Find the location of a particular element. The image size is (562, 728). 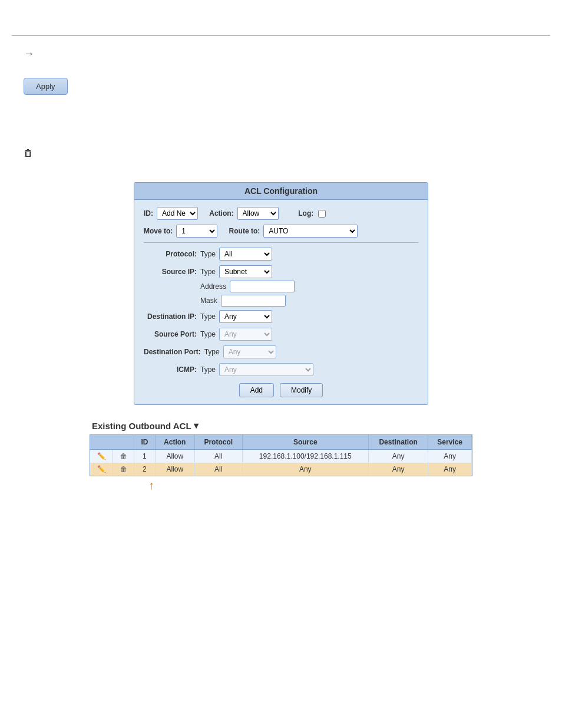

log-checkbox is located at coordinates (322, 213).